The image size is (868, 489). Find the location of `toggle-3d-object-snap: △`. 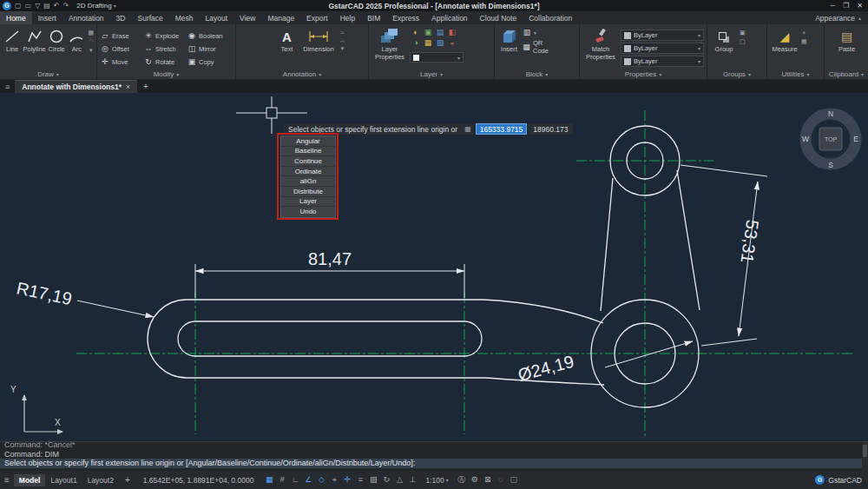

toggle-3d-object-snap: △ is located at coordinates (399, 479).